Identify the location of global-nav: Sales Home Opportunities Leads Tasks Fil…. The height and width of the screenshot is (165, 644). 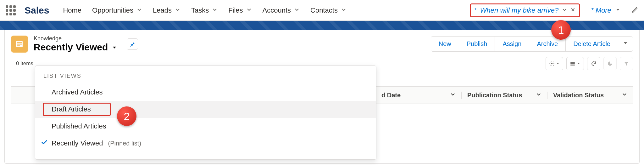
(322, 10).